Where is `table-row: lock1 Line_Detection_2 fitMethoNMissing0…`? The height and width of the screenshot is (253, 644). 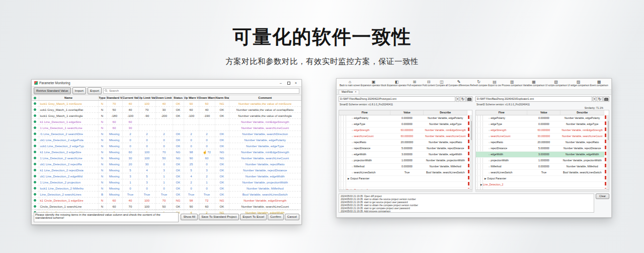
table-row: lock1 Line_Detection_2 fitMethoNMissing0… is located at coordinates (167, 188).